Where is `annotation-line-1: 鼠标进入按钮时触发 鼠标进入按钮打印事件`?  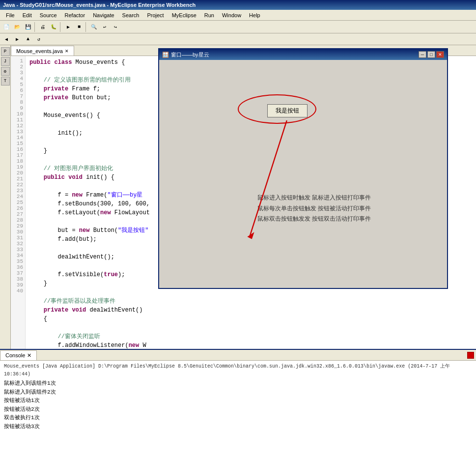
annotation-line-1: 鼠标进入按钮时触发 鼠标进入按钮打印事件 is located at coordinates (314, 198).